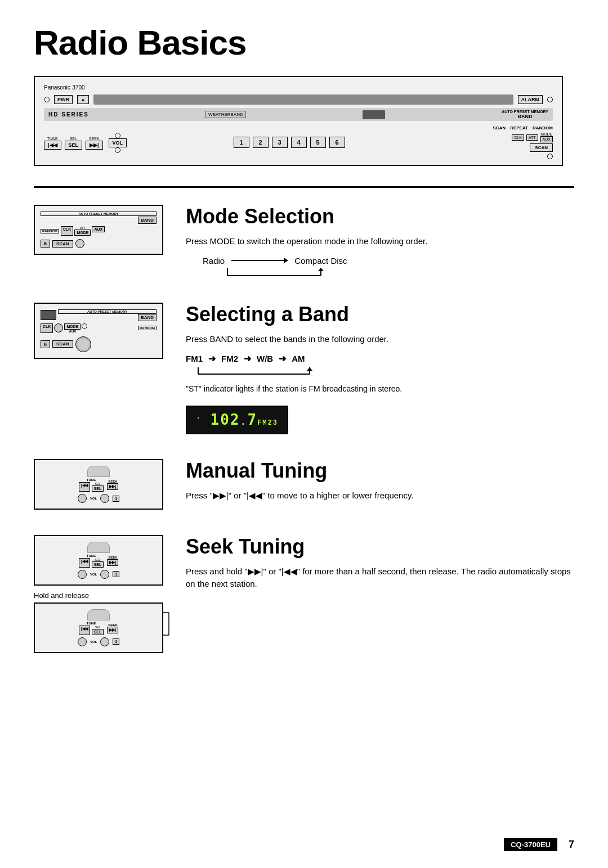  I want to click on cd-slot, so click(303, 100).